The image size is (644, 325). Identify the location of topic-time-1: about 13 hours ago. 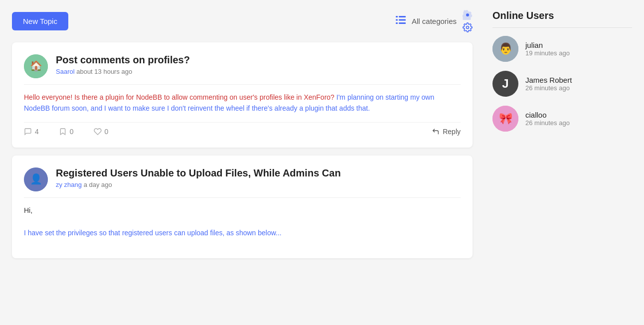
(104, 72).